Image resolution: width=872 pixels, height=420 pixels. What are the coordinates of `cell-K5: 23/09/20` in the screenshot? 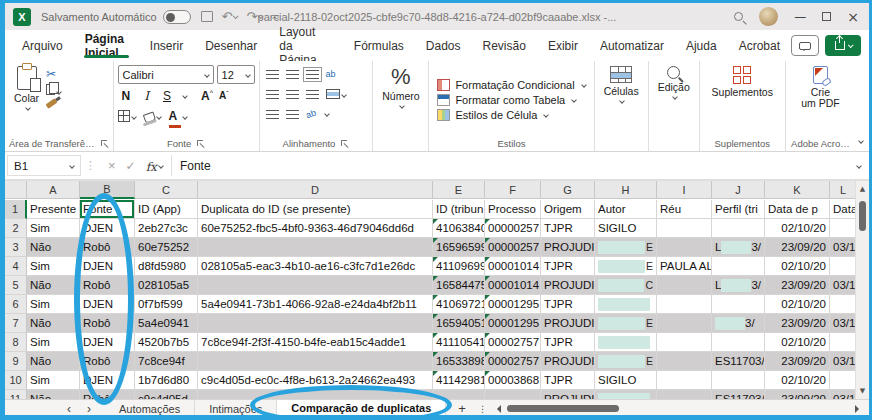 It's located at (798, 286).